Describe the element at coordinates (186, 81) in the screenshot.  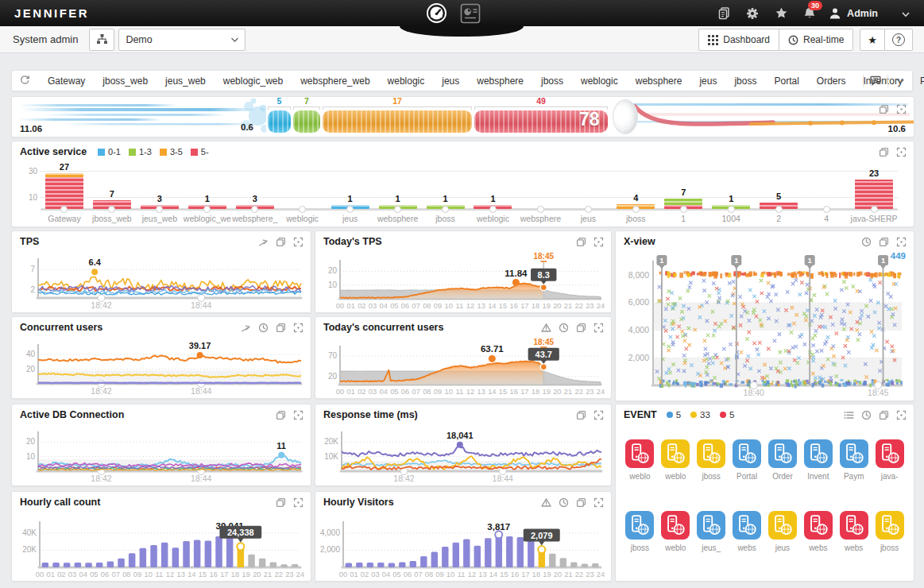
I see `tab-item-jeus_web: jeus_web` at that location.